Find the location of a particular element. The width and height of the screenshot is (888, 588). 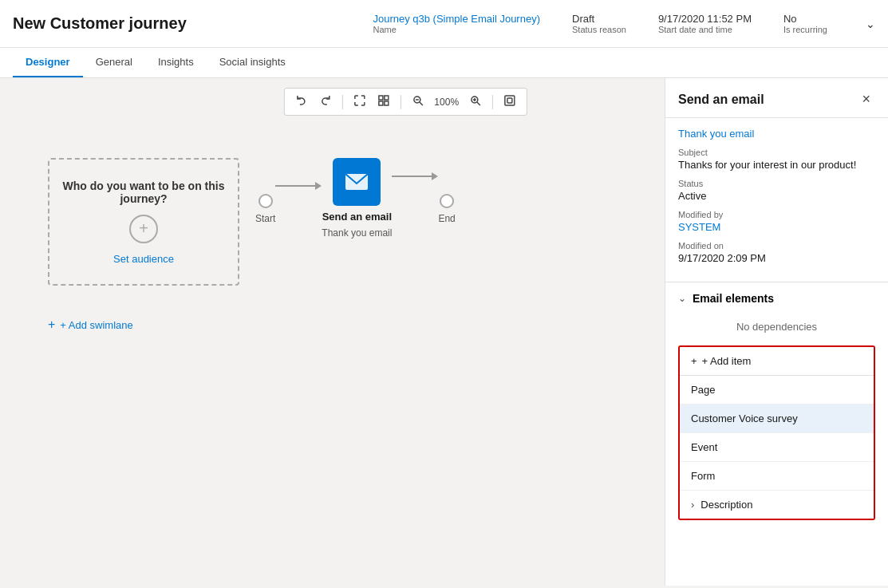

description-label: Description is located at coordinates (726, 504).